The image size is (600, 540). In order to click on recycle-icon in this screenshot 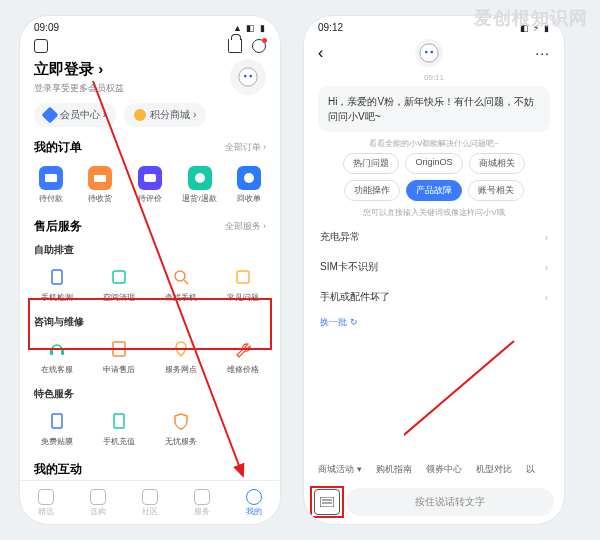, I will do `click(249, 178)`.